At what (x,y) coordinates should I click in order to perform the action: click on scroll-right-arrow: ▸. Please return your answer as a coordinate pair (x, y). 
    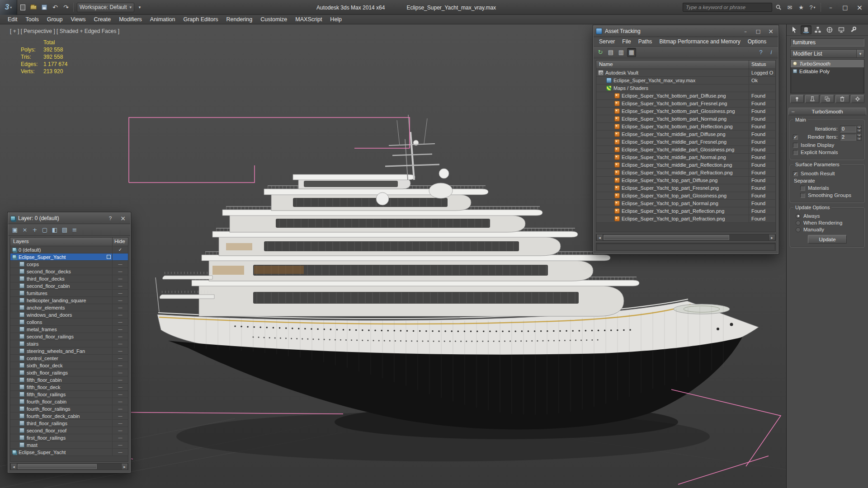
    Looking at the image, I should click on (125, 466).